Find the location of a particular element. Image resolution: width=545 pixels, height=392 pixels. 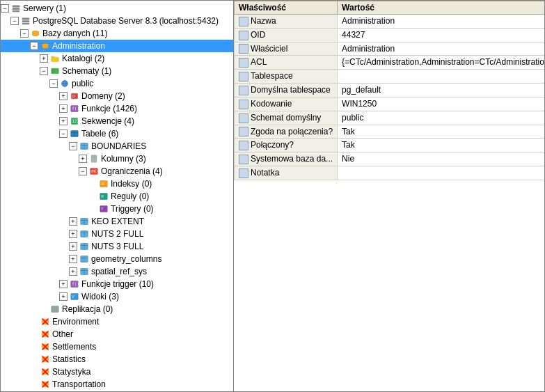

tree-item-statistics: Statistics is located at coordinates (117, 359).